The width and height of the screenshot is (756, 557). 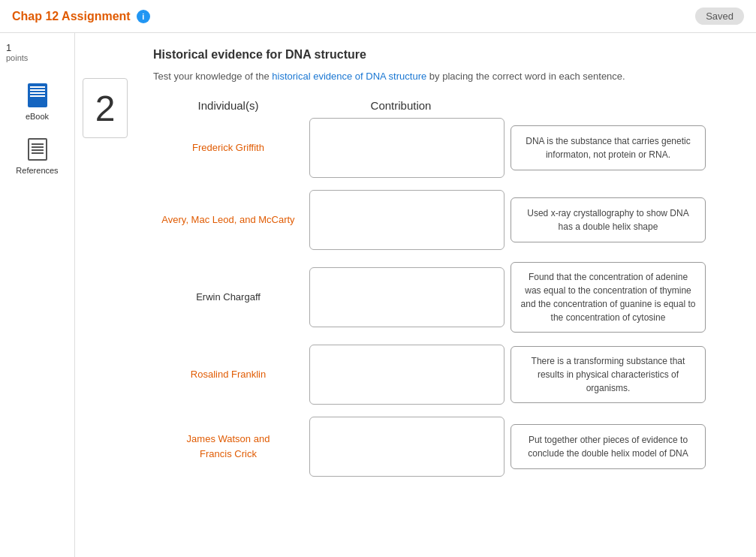 I want to click on table-row: Rosalind FranklinThere is a transforming…, so click(x=446, y=375).